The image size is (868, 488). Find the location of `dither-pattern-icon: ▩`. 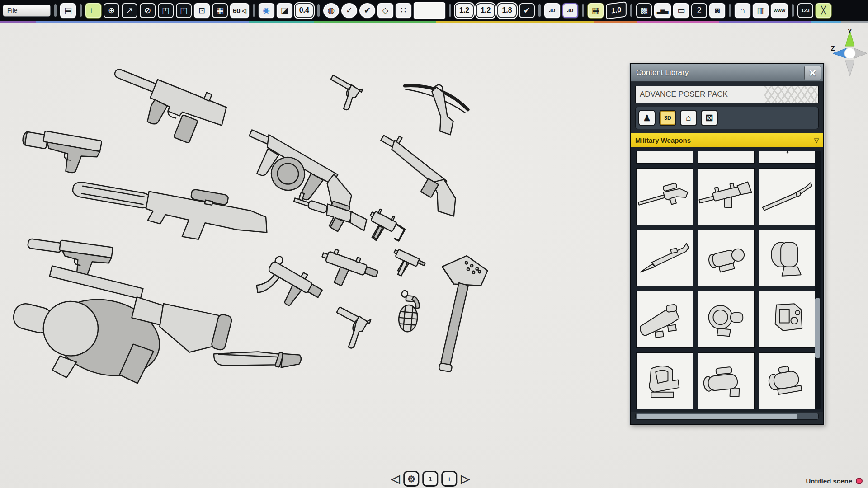

dither-pattern-icon: ▩ is located at coordinates (644, 11).